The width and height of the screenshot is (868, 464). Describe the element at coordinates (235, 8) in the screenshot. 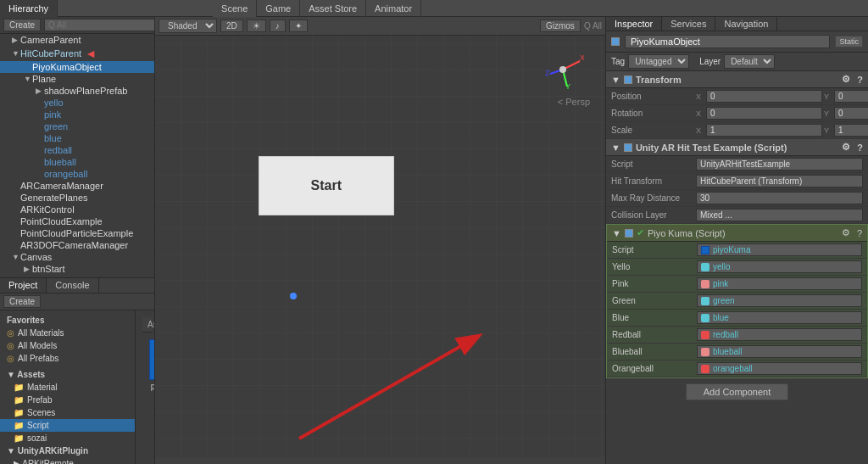

I see `tab-scene: Scene` at that location.